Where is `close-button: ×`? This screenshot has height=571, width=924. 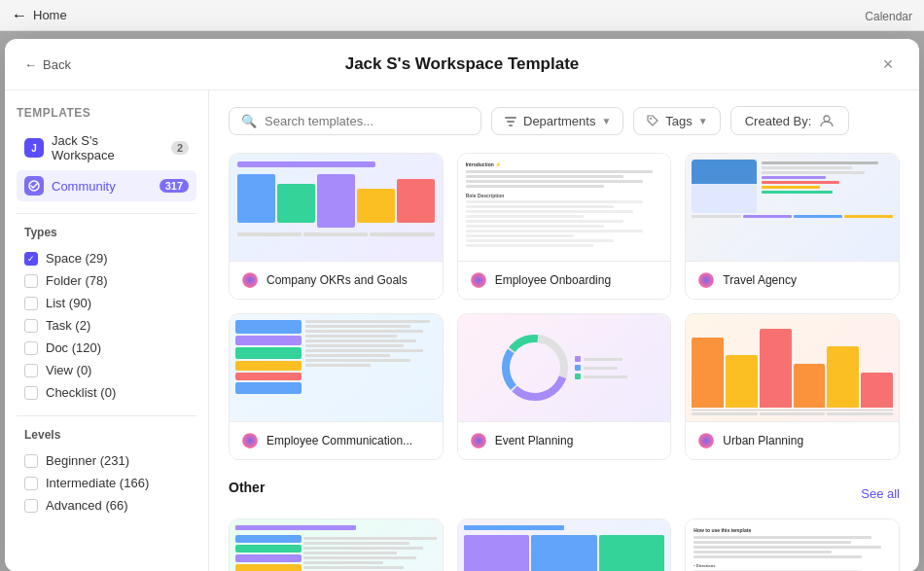 close-button: × is located at coordinates (888, 64).